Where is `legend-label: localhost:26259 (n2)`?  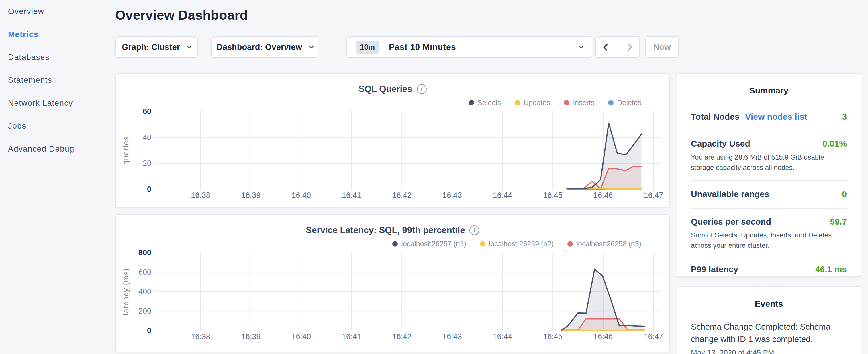 legend-label: localhost:26259 (n2) is located at coordinates (522, 244).